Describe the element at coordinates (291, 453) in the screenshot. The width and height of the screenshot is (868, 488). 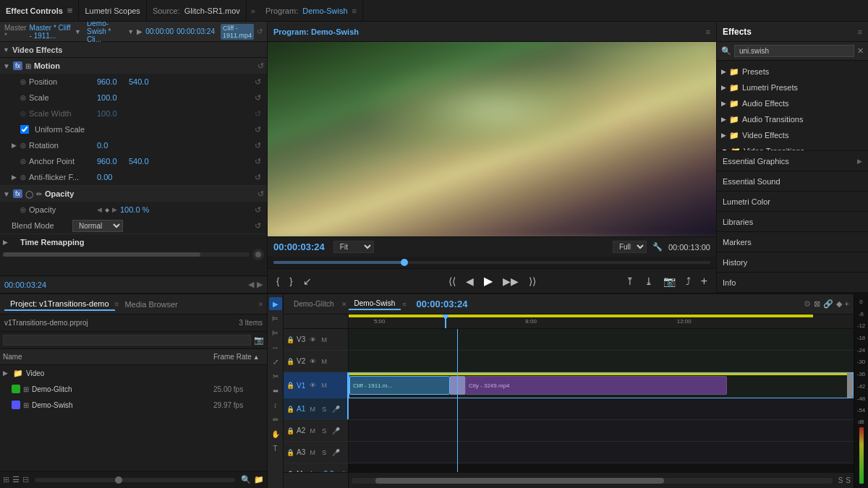
I see `a3-lock-icon: 🔒` at that location.